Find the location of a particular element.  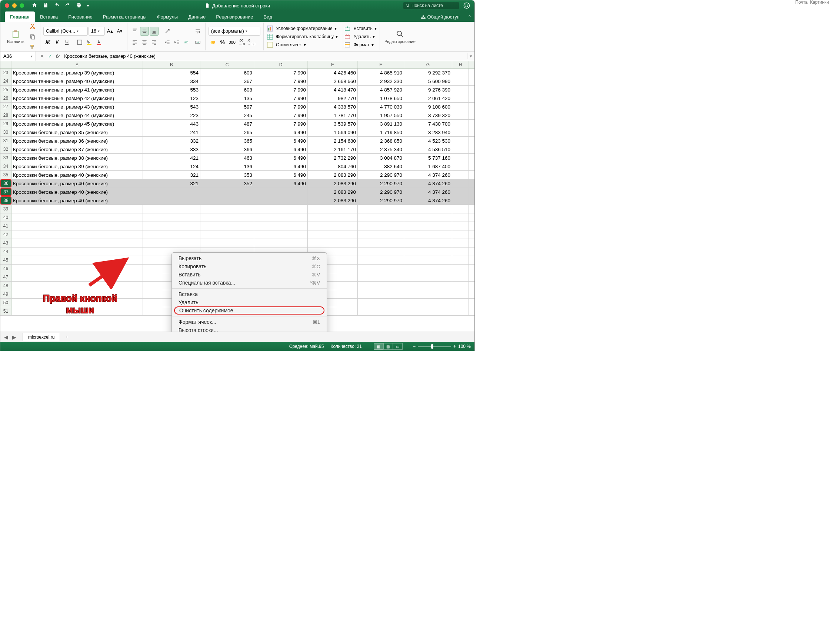

menu-item: Высота строки... is located at coordinates (249, 329).